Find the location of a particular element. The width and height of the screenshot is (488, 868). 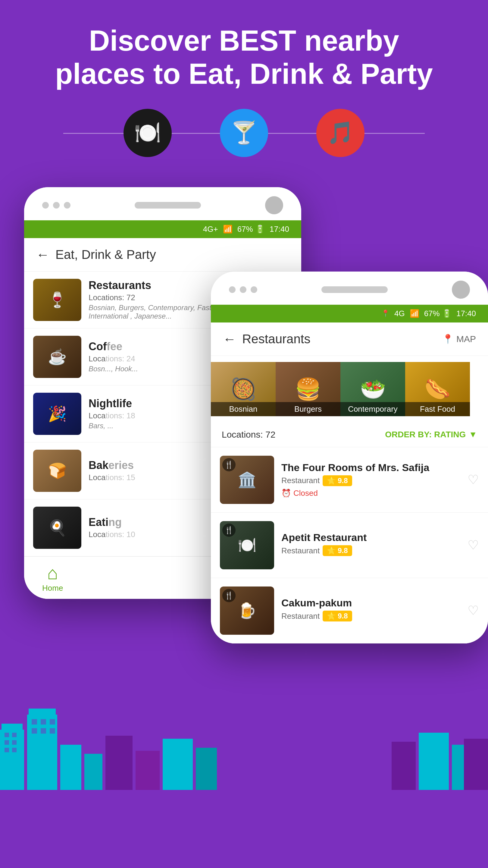

dot1-front is located at coordinates (232, 290).